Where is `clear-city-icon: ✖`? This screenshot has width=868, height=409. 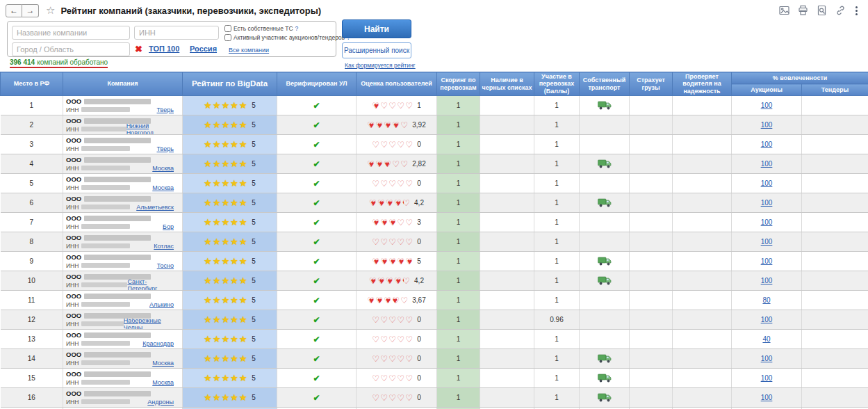 clear-city-icon: ✖ is located at coordinates (139, 49).